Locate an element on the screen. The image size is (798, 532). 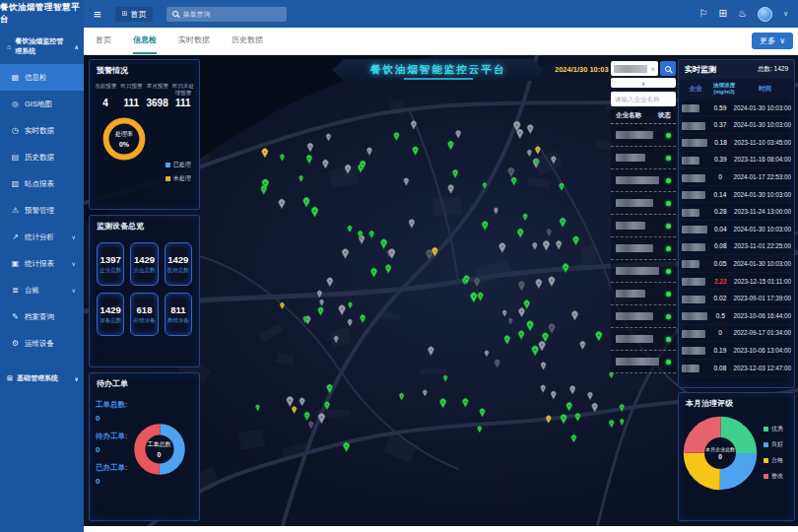
sidebar-item-icon: ▣ is located at coordinates (16, 264).